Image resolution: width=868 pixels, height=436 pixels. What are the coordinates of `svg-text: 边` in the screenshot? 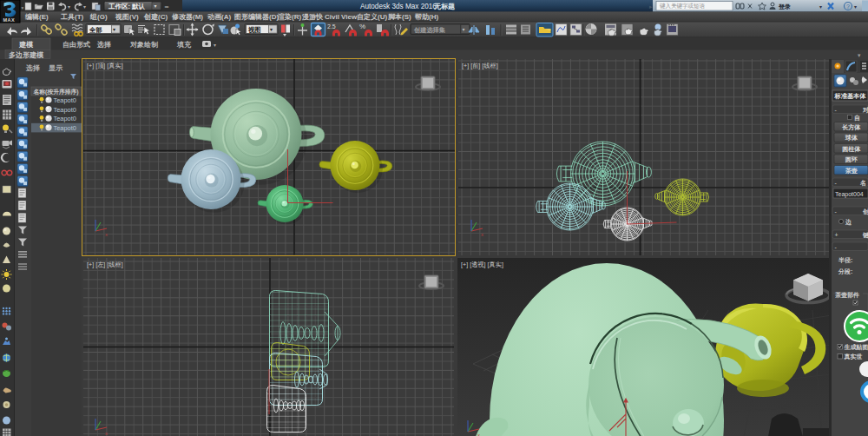 It's located at (849, 222).